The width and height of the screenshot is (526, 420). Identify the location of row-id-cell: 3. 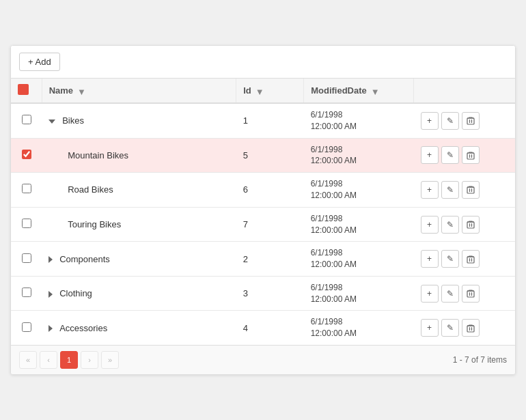
(271, 294).